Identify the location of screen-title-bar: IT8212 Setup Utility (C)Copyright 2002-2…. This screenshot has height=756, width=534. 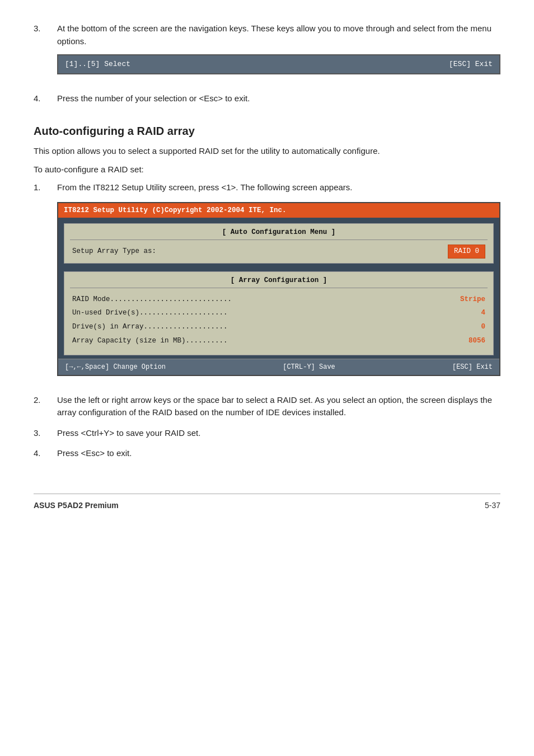
(279, 210).